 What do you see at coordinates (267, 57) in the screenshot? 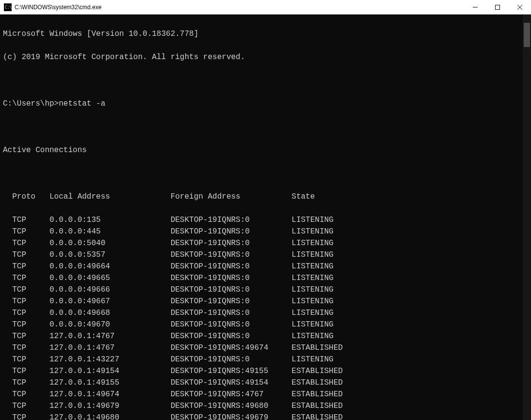
I see `header-copyright: (c) 2019 Microsoft Corporation. All righ…` at bounding box center [267, 57].